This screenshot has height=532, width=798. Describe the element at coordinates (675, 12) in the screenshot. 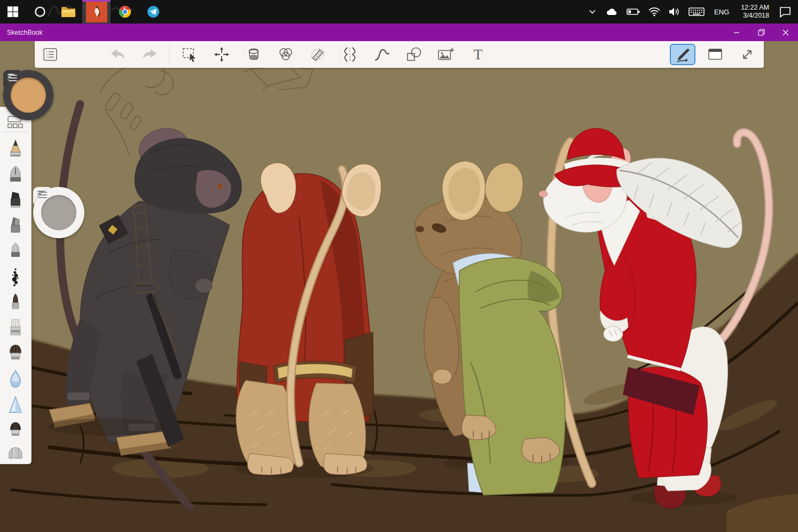

I see `volume-icon` at that location.